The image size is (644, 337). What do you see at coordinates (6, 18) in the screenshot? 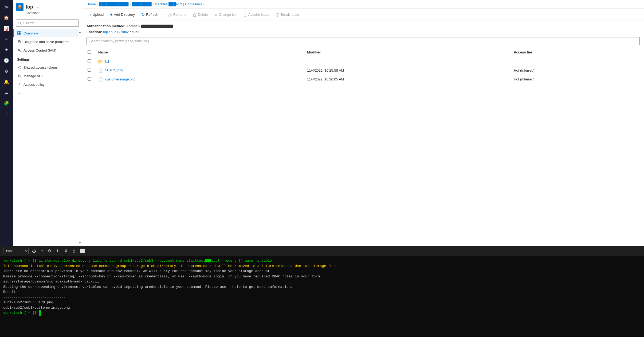
I see `nav-home: 🏠` at bounding box center [6, 18].